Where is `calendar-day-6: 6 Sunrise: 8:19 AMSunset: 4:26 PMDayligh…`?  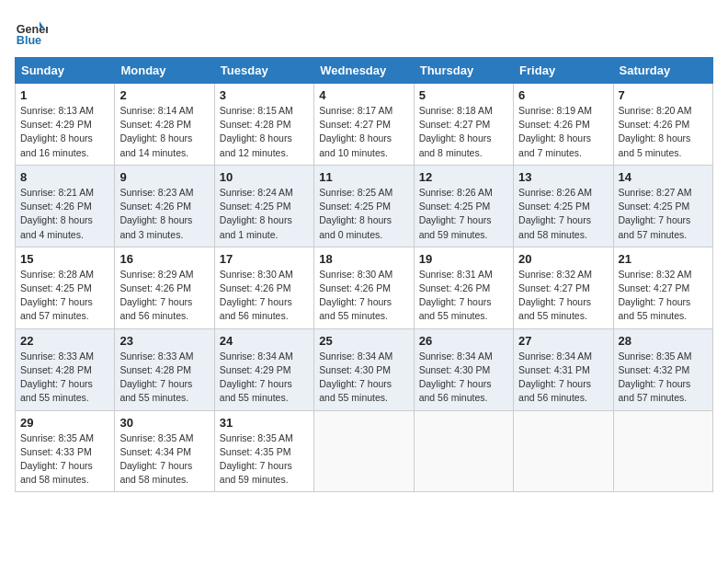
calendar-day-6: 6 Sunrise: 8:19 AMSunset: 4:26 PMDayligh… is located at coordinates (563, 125).